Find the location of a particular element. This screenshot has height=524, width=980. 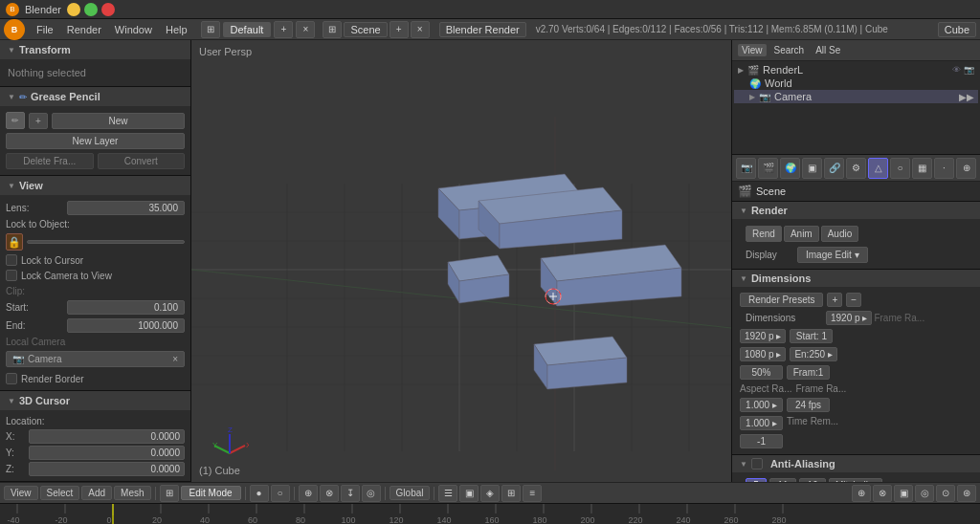

gp-convert-button: Convert is located at coordinates (142, 161).